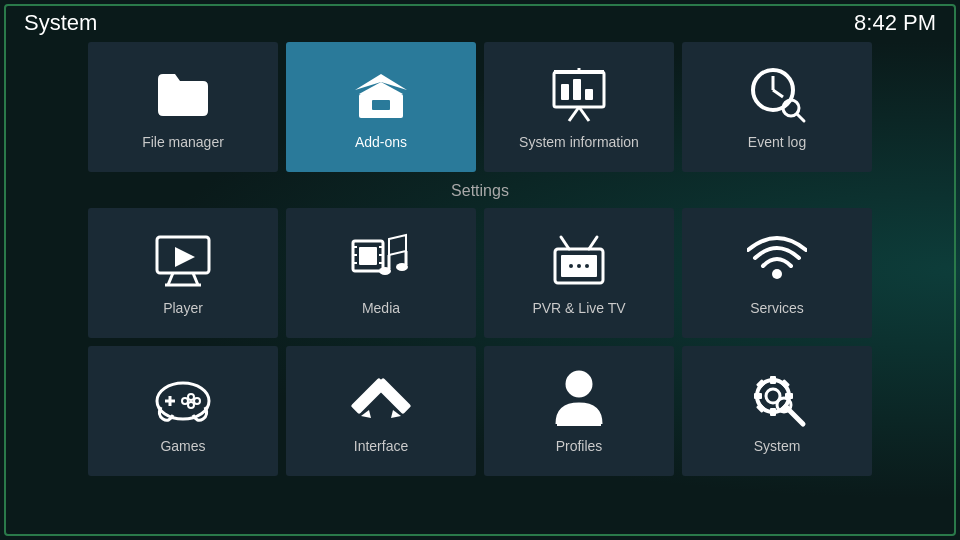  Describe the element at coordinates (381, 398) in the screenshot. I see `interface-icon` at that location.